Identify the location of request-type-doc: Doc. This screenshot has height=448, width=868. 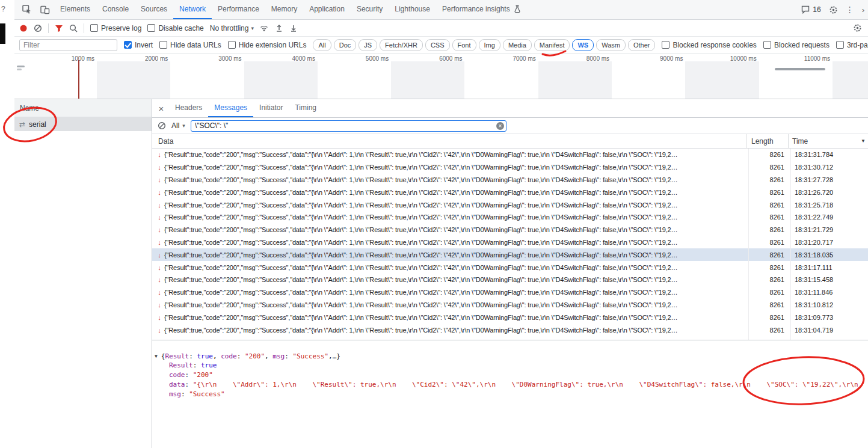
(345, 45).